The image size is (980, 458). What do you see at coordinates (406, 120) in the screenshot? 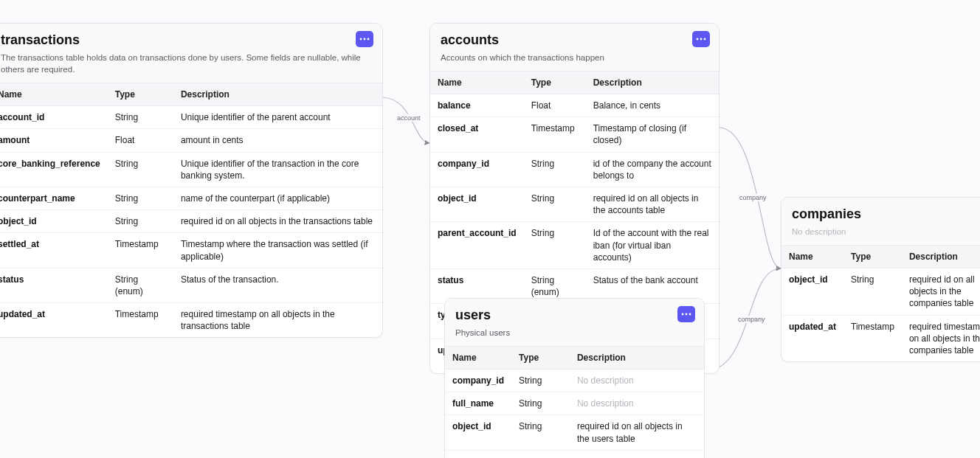
I see `edge-transactions-accounts` at bounding box center [406, 120].